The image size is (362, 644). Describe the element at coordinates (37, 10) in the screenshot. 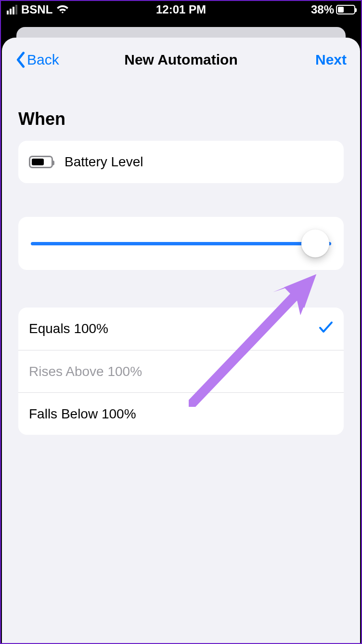

I see `carrier-label: BSNL` at that location.